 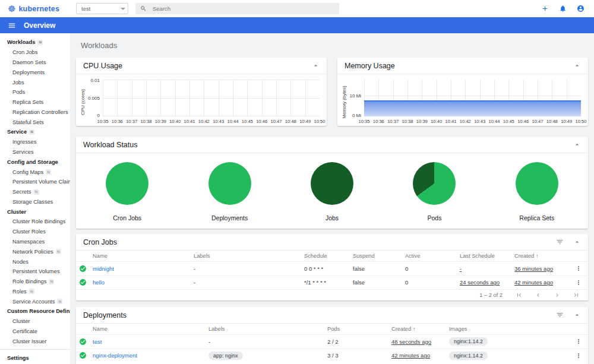 What do you see at coordinates (450, 121) in the screenshot?
I see `x-tick-label: 10:41` at bounding box center [450, 121].